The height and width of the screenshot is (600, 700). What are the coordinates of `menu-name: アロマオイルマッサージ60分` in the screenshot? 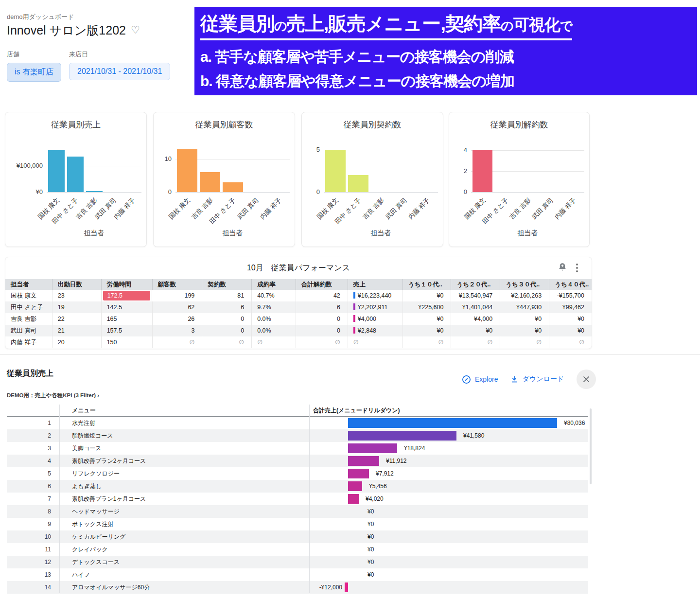 It's located at (111, 587).